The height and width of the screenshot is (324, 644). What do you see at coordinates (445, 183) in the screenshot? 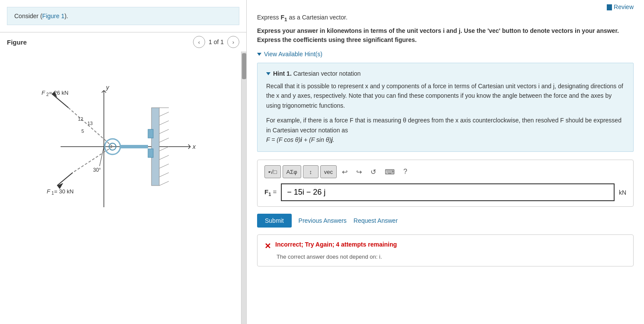
I see `math-input-container: ▪√□ ΑΣφ ↕ vec ↩ ↪ ↺ ⌨ ? F1 = kN` at bounding box center [445, 183].